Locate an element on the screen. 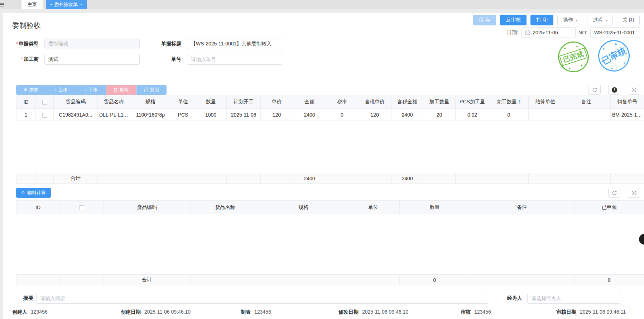 This screenshot has width=644, height=319. doc-number-input is located at coordinates (235, 59).